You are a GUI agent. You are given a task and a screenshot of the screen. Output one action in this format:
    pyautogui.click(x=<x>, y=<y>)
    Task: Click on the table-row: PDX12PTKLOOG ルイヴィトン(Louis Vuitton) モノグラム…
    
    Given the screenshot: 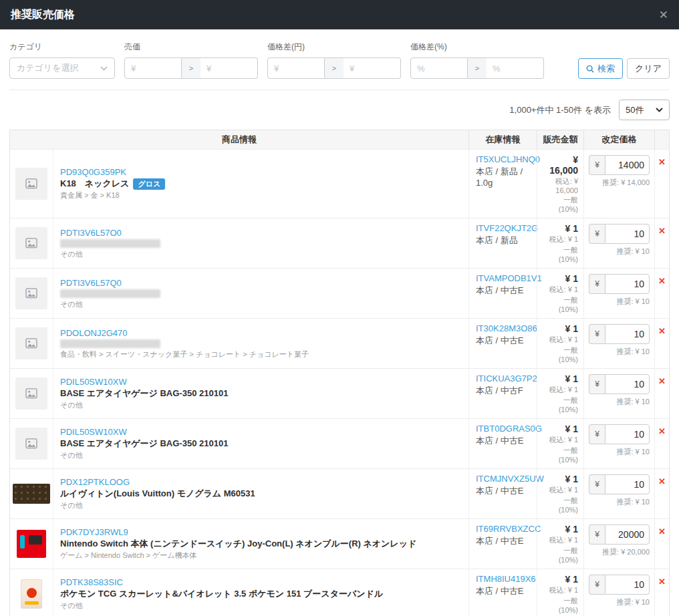 What is the action you would take?
    pyautogui.click(x=340, y=493)
    